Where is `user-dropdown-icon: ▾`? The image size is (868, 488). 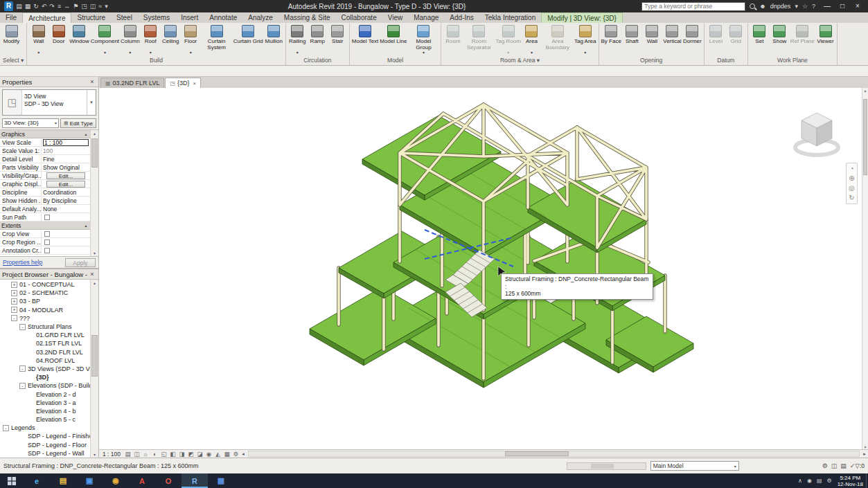
user-dropdown-icon: ▾ is located at coordinates (797, 6).